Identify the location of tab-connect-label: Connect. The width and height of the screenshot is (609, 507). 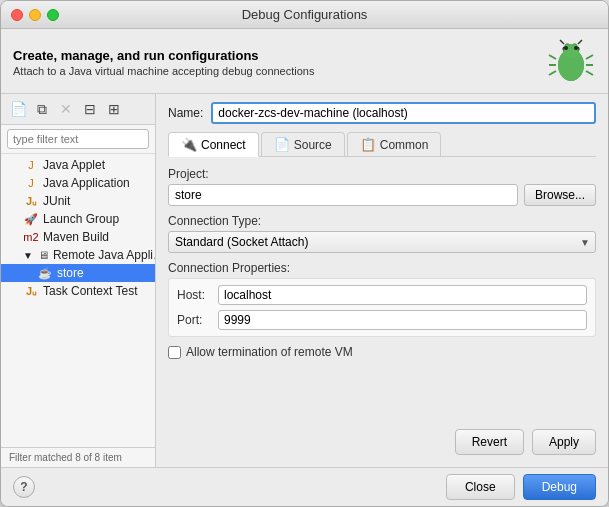
(224, 145).